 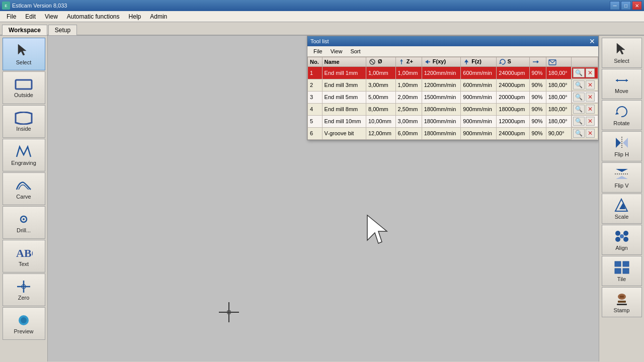 What do you see at coordinates (158, 17) in the screenshot?
I see `menu-admin: Admin` at bounding box center [158, 17].